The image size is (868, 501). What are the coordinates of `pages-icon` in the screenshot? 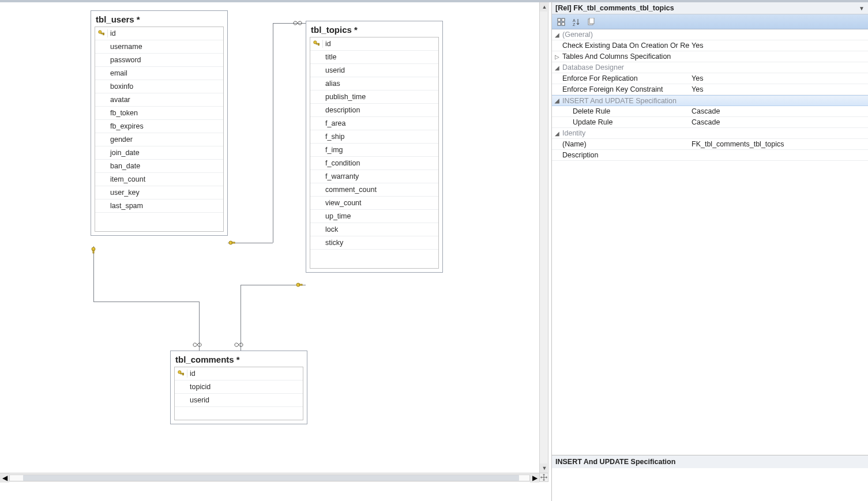 It's located at (591, 22).